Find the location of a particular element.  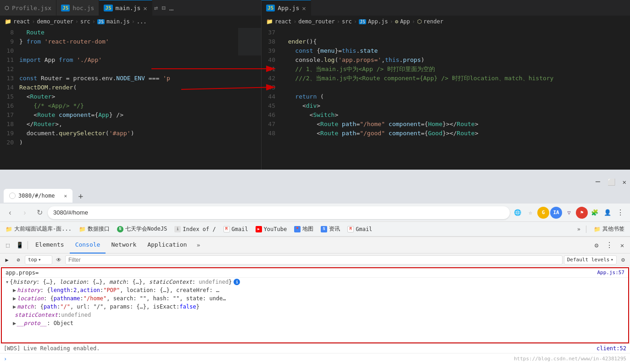

bookmark-nodejs: N 七天学会NodeJS is located at coordinates (142, 229).